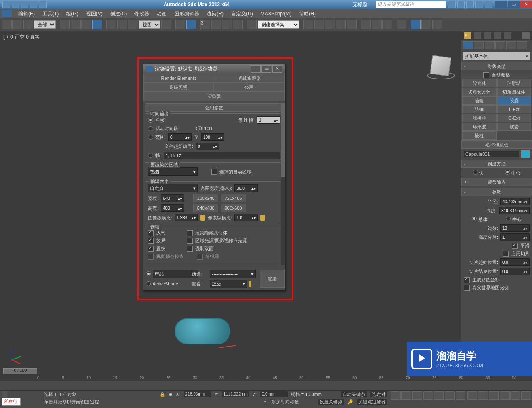 The height and width of the screenshot is (408, 532). What do you see at coordinates (166, 25) in the screenshot?
I see `pivot-icon` at bounding box center [166, 25].